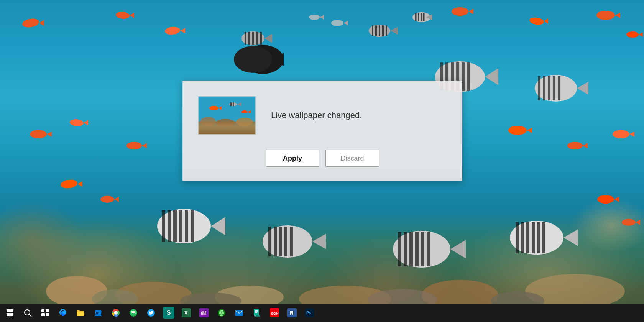 The width and height of the screenshot is (644, 322). I want to click on taskbar: S N, so click(322, 313).